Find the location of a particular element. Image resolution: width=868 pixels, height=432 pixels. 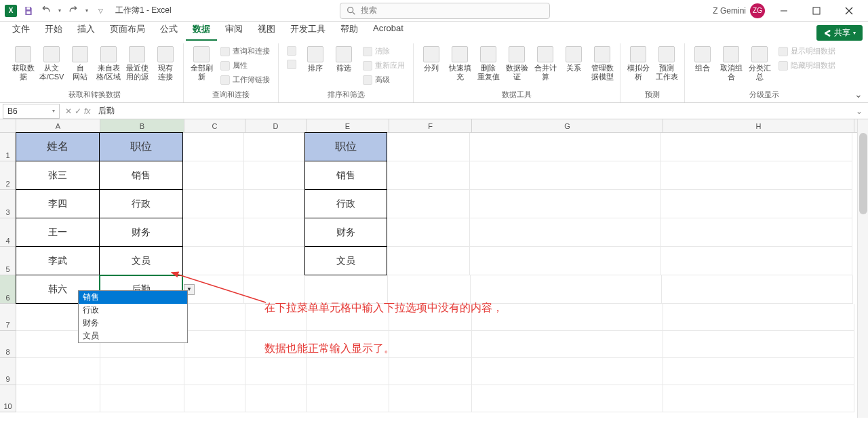

row-header: 1 is located at coordinates (8, 147).